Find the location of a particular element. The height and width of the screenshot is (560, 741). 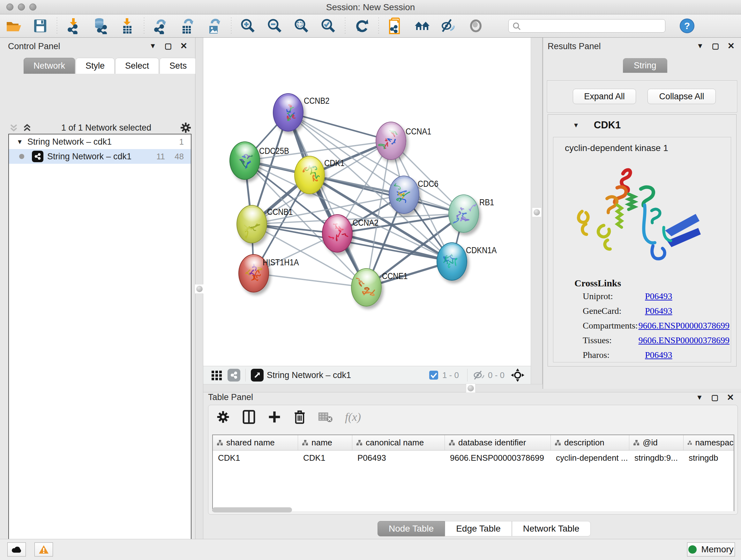

column-header-namespace: namespace is located at coordinates (709, 443).